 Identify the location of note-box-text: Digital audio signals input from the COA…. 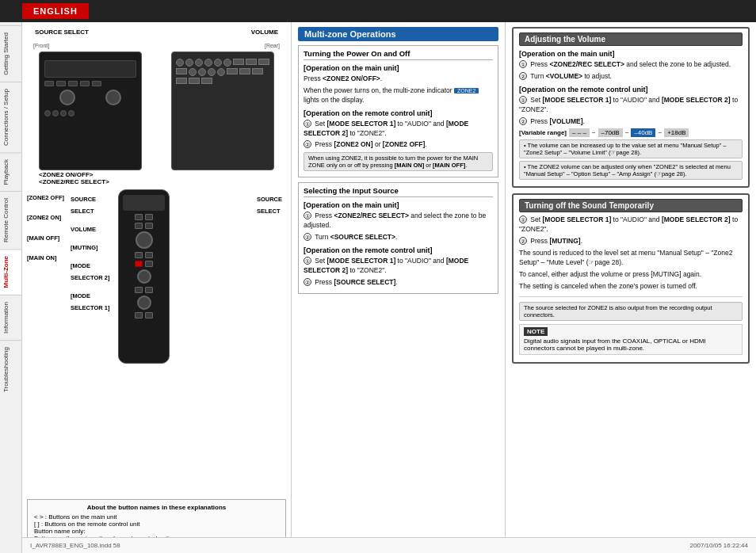
(631, 345).